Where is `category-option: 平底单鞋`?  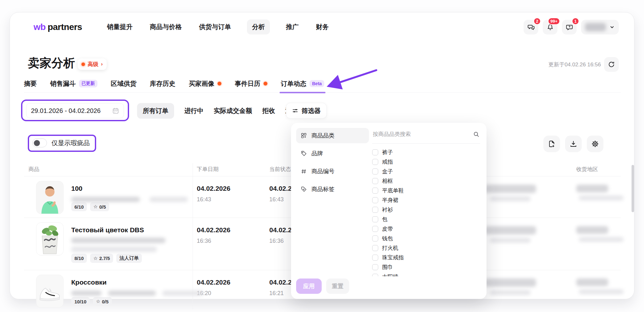
category-option: 平底单鞋 is located at coordinates (426, 190).